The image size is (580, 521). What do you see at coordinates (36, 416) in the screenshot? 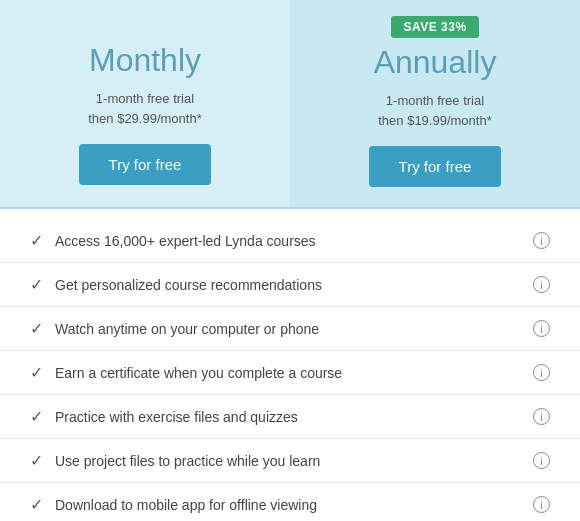
I see `checkmark-icon-4: ✓` at bounding box center [36, 416].